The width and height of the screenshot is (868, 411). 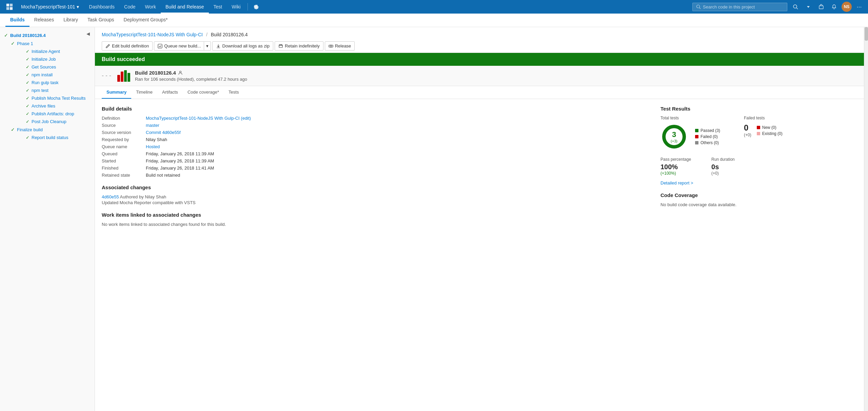 What do you see at coordinates (256, 7) in the screenshot?
I see `nav-settings` at bounding box center [256, 7].